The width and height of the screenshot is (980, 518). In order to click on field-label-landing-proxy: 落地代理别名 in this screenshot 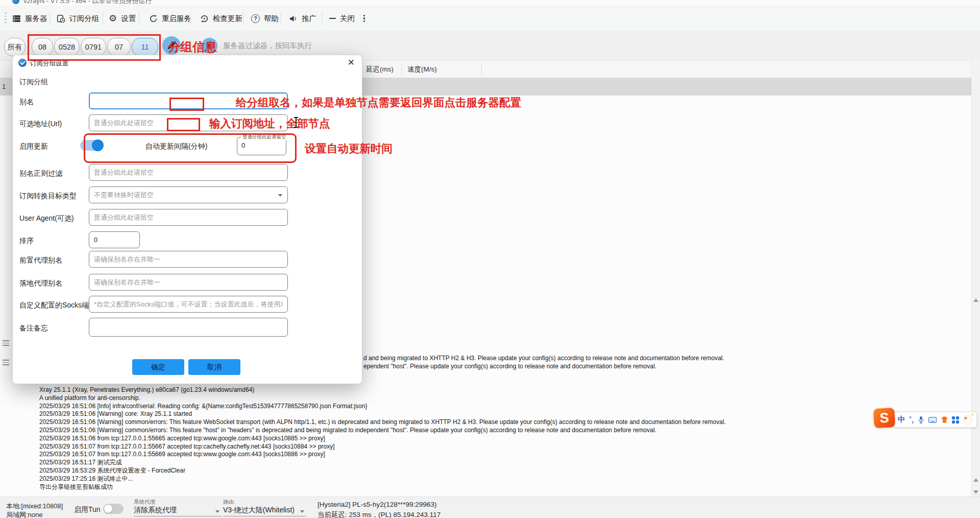, I will do `click(41, 284)`.